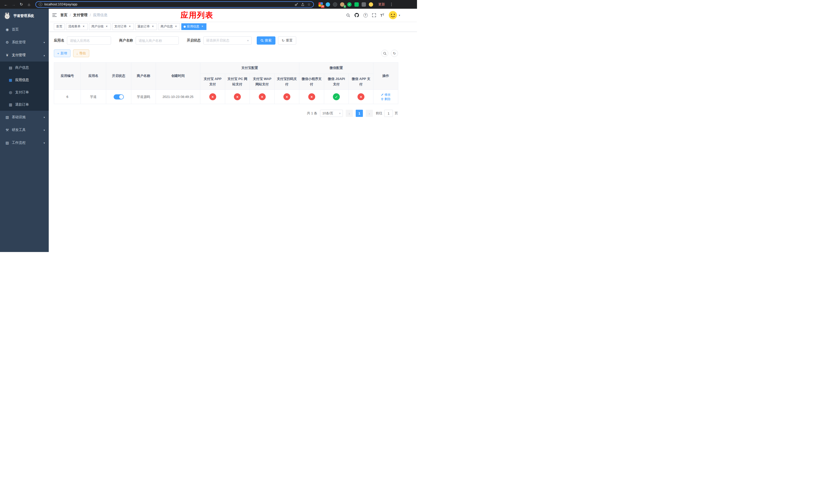  What do you see at coordinates (59, 41) in the screenshot?
I see `app-name-label: 应用名` at bounding box center [59, 41].